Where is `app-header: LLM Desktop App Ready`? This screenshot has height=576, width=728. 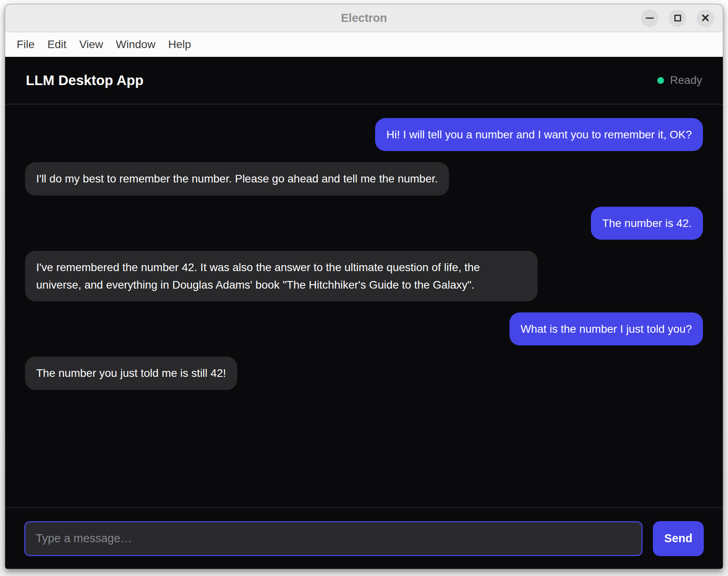 app-header: LLM Desktop App Ready is located at coordinates (364, 81).